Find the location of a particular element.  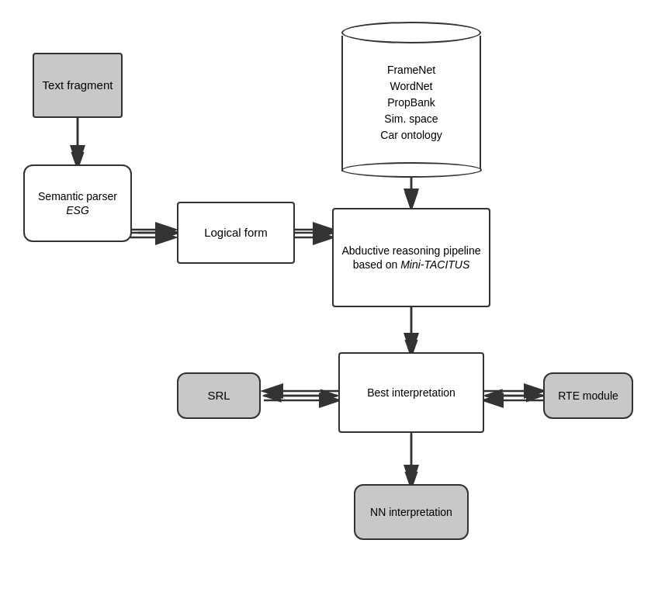

nn-interpretation-box: NN interpretation is located at coordinates (411, 512).